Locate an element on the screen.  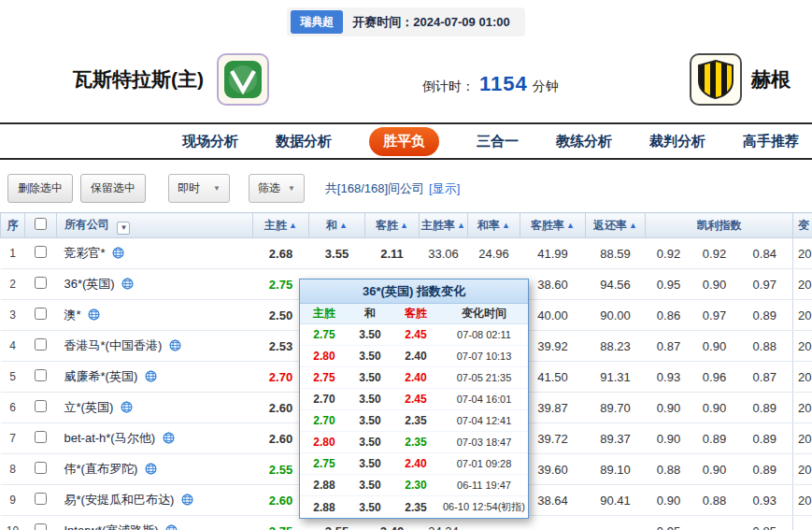
row-index: 7 is located at coordinates (13, 439).